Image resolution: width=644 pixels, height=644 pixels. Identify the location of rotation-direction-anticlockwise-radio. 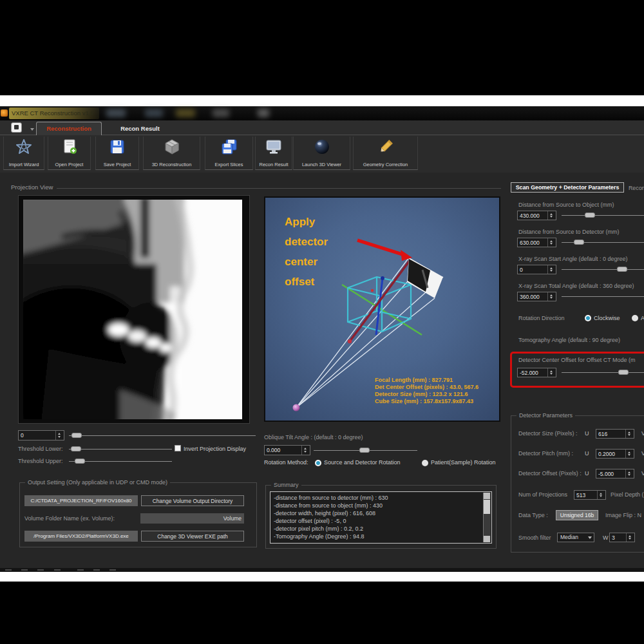
(635, 318).